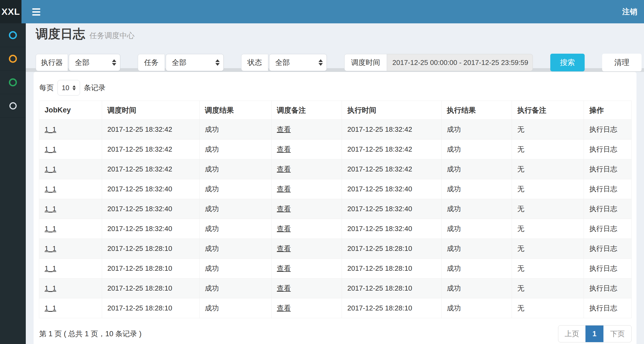  I want to click on status-select: 全部, so click(298, 63).